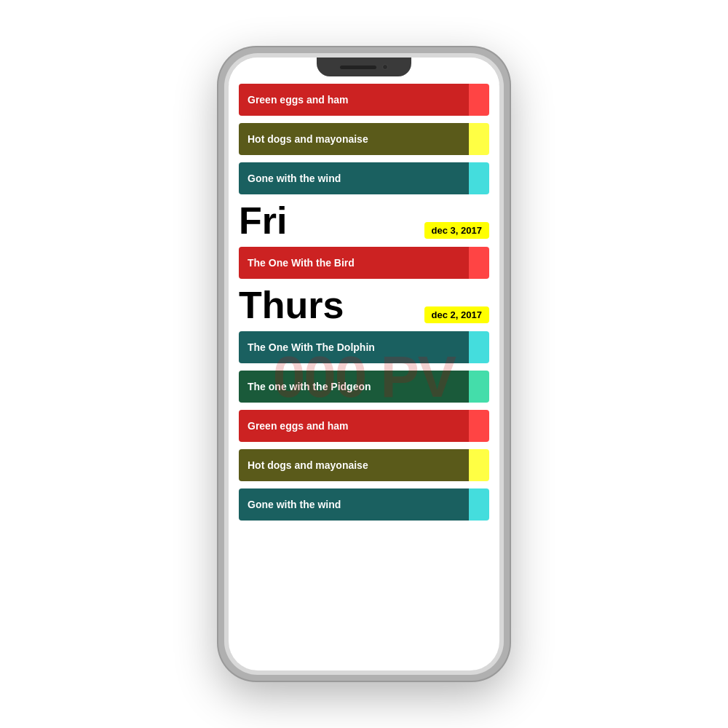  Describe the element at coordinates (358, 67) in the screenshot. I see `speaker-icon` at that location.